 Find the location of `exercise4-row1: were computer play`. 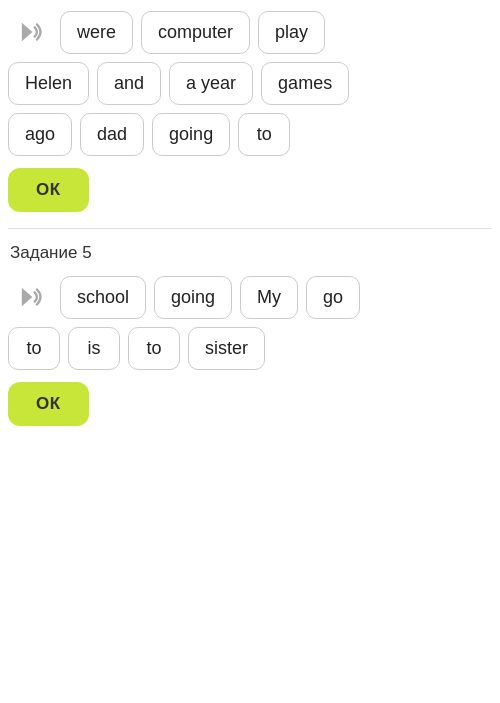

exercise4-row1: were computer play is located at coordinates (250, 32).